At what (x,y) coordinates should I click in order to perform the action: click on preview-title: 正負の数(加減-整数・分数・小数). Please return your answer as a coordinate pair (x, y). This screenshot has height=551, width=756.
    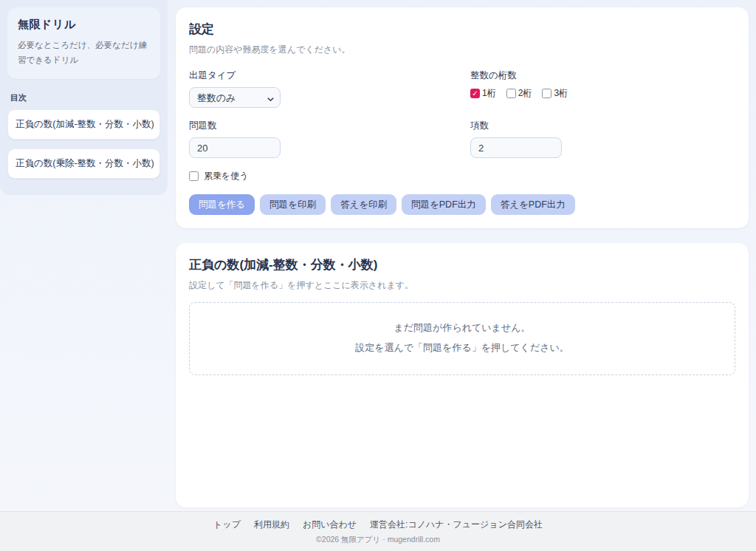
    Looking at the image, I should click on (462, 264).